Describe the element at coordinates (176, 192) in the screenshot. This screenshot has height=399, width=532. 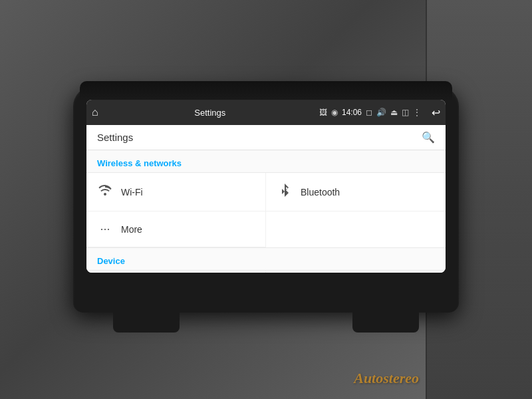
I see `wifi-setting-item: Wi-Fi` at that location.